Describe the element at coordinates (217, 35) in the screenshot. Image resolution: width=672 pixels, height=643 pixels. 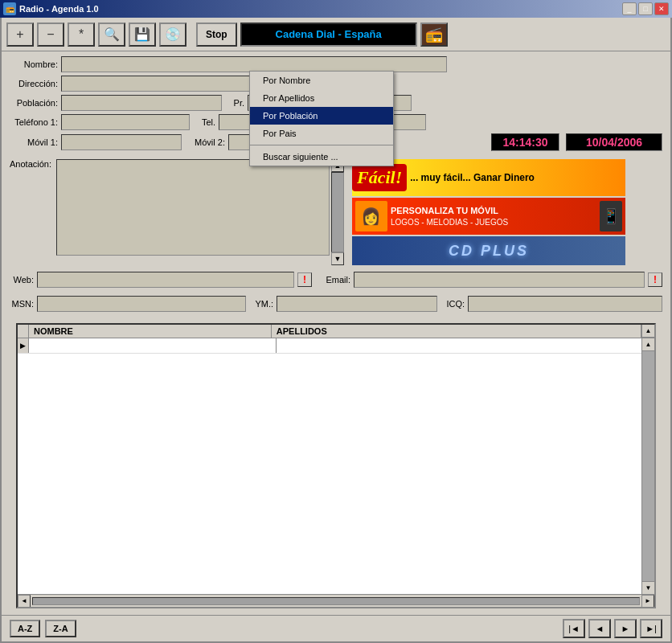
I see `stop-button: Stop` at that location.